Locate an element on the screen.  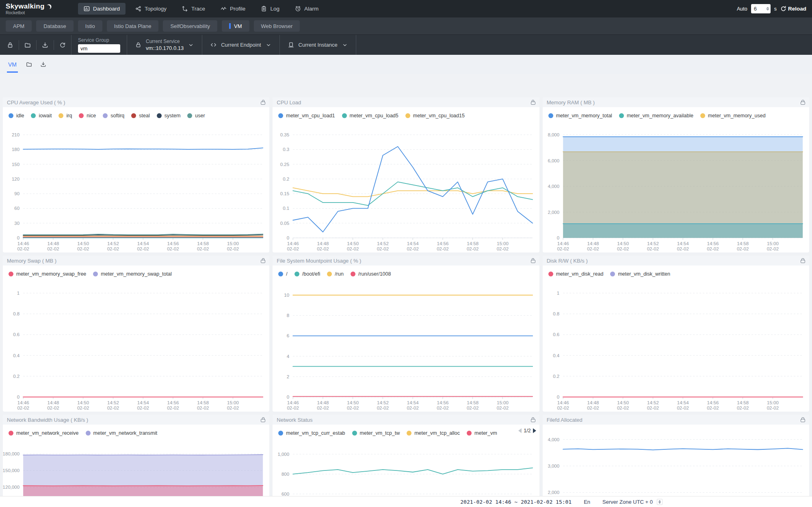
selector-current-service: Current Servicevm::10.170.0.13 is located at coordinates (165, 45).